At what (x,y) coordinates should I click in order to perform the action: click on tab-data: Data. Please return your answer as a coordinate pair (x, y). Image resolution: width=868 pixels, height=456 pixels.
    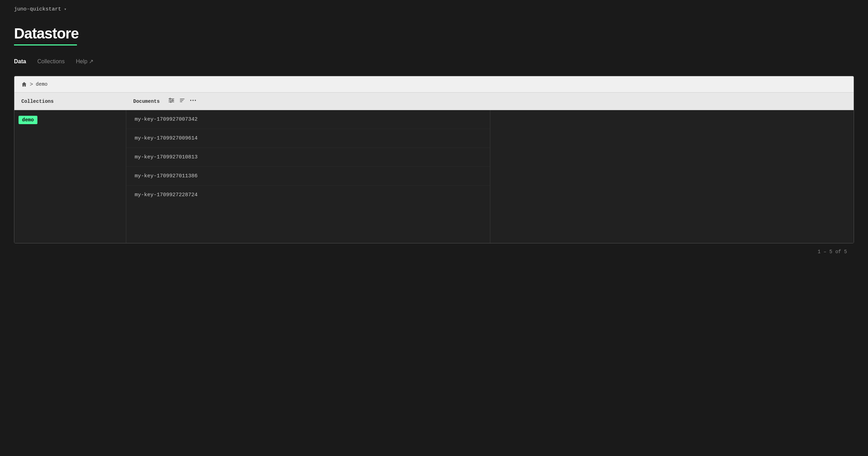
    Looking at the image, I should click on (20, 62).